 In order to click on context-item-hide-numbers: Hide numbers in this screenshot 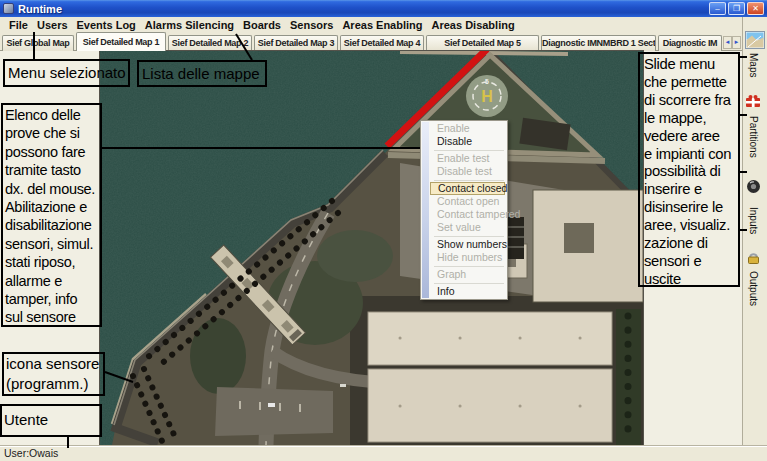, I will do `click(464, 258)`.